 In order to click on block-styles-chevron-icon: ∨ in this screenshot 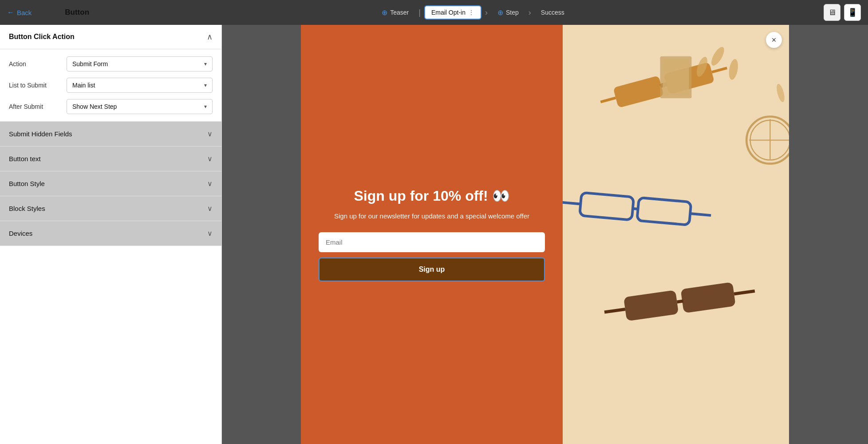, I will do `click(210, 209)`.